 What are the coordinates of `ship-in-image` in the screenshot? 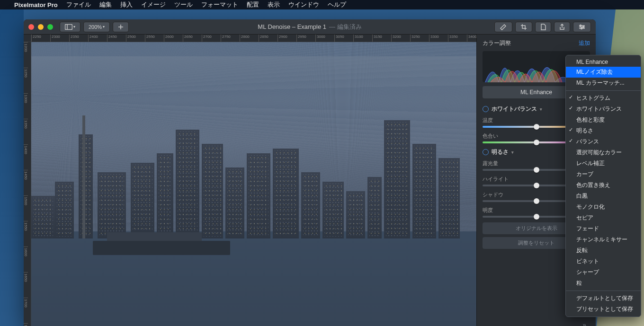 It's located at (161, 248).